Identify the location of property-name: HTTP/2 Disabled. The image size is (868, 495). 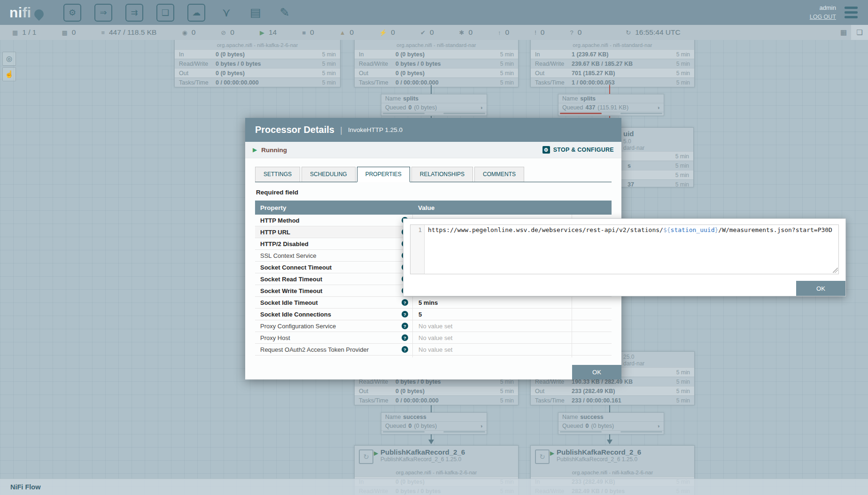
(285, 244).